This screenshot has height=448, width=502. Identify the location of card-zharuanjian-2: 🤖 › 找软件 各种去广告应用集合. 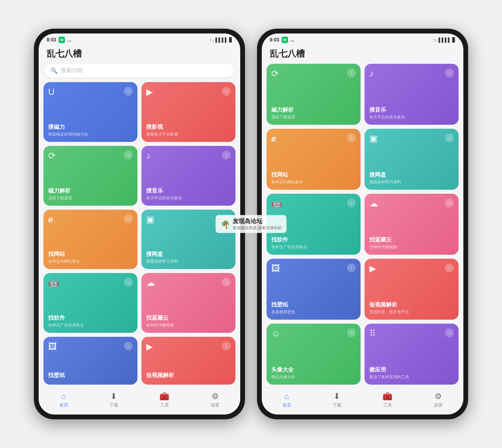
(314, 224).